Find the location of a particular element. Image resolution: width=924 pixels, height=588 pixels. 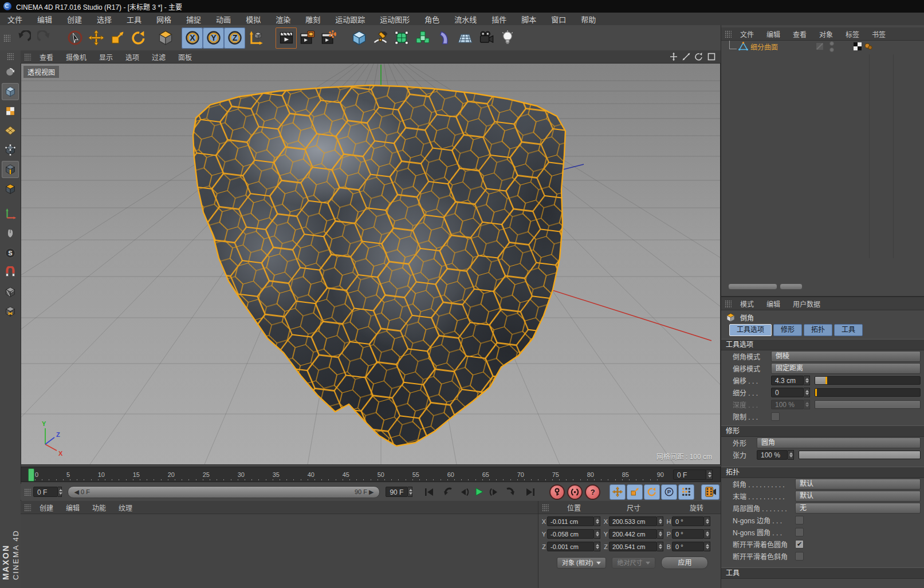

ruler-frame-spinner is located at coordinates (709, 475).